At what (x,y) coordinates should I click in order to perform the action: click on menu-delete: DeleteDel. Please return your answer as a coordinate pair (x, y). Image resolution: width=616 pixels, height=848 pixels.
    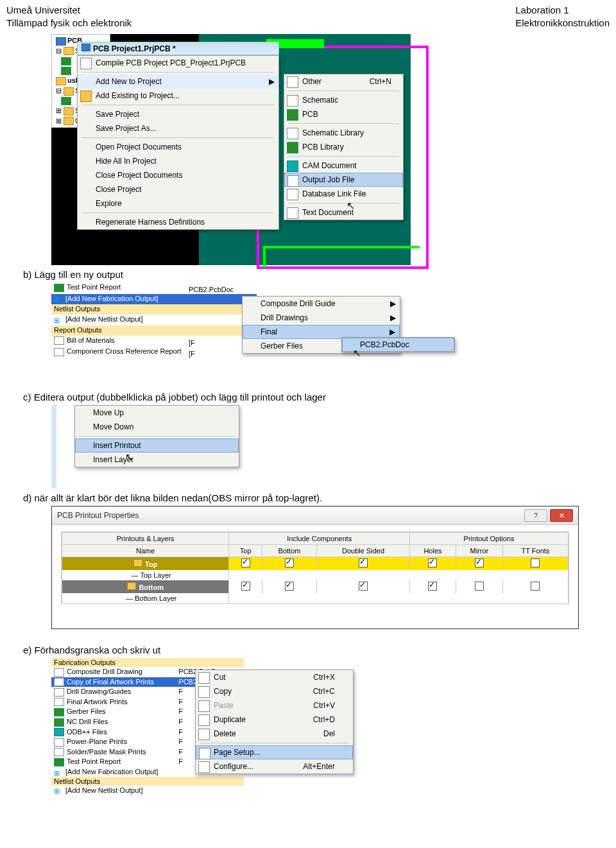
    Looking at the image, I should click on (275, 734).